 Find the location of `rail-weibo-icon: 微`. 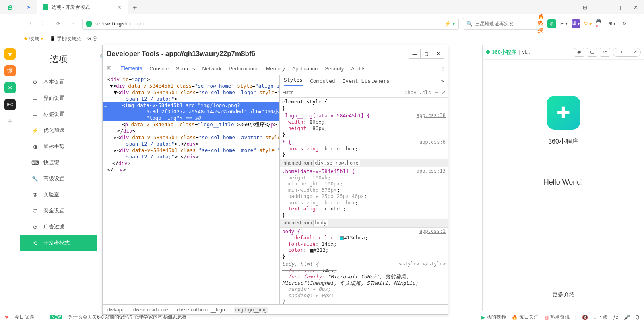

rail-weibo-icon: 微 is located at coordinates (10, 71).